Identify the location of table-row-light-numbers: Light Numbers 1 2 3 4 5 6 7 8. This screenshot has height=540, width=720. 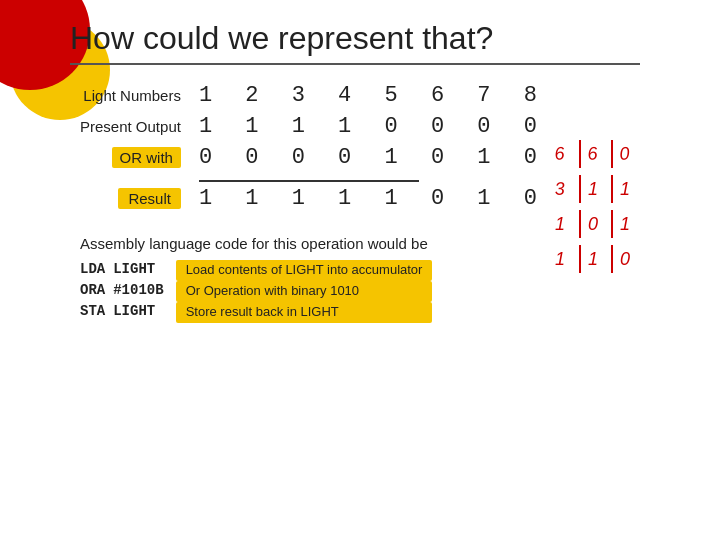
(314, 98).